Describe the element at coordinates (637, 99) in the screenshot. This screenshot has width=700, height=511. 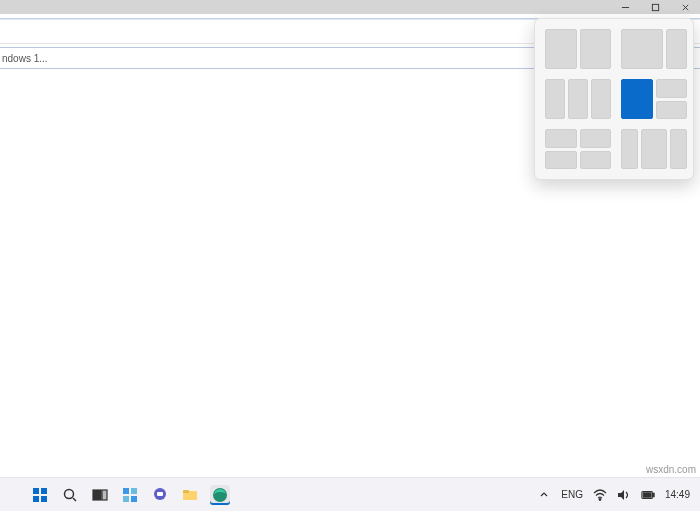
I see `snap-cell-active` at that location.